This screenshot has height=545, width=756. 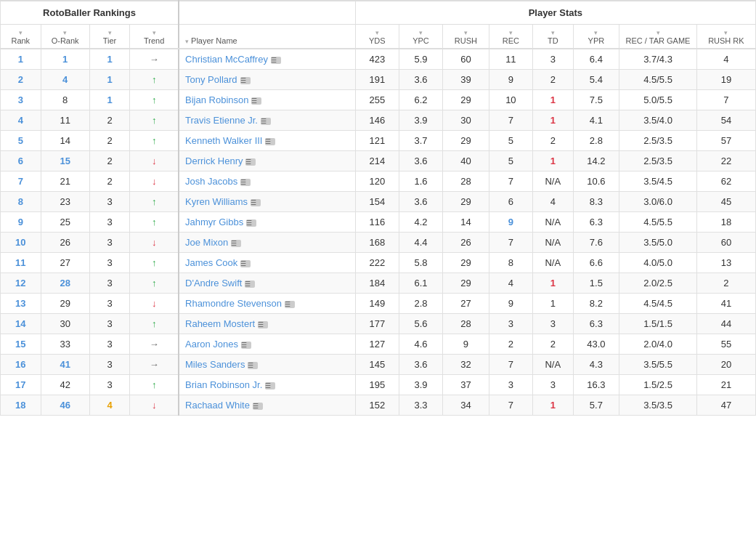 I want to click on player-link: Kyren Williams, so click(x=216, y=202).